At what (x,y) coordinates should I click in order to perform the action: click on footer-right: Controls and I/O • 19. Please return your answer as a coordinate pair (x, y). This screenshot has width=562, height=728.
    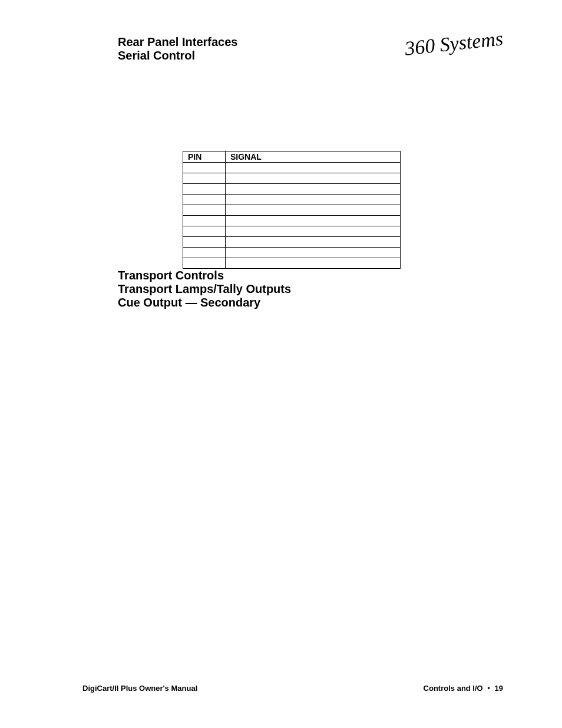
    Looking at the image, I should click on (463, 689).